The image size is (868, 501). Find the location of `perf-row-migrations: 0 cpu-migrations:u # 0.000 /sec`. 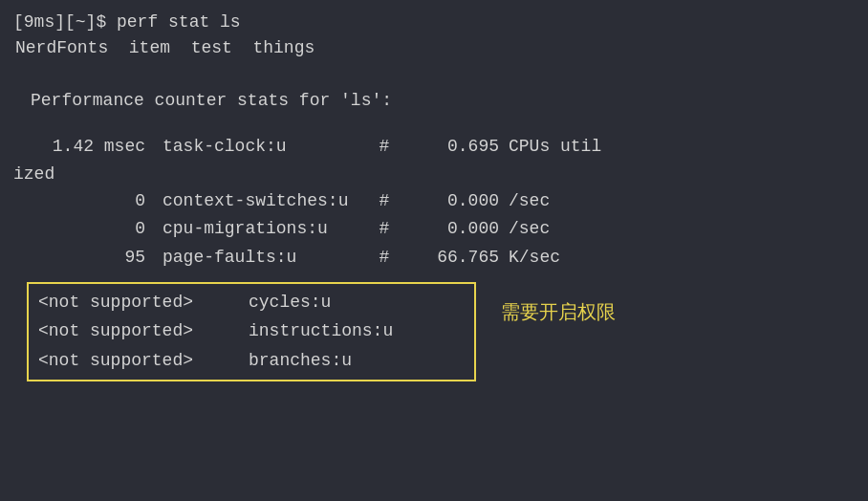

perf-row-migrations: 0 cpu-migrations:u # 0.000 /sec is located at coordinates (434, 229).